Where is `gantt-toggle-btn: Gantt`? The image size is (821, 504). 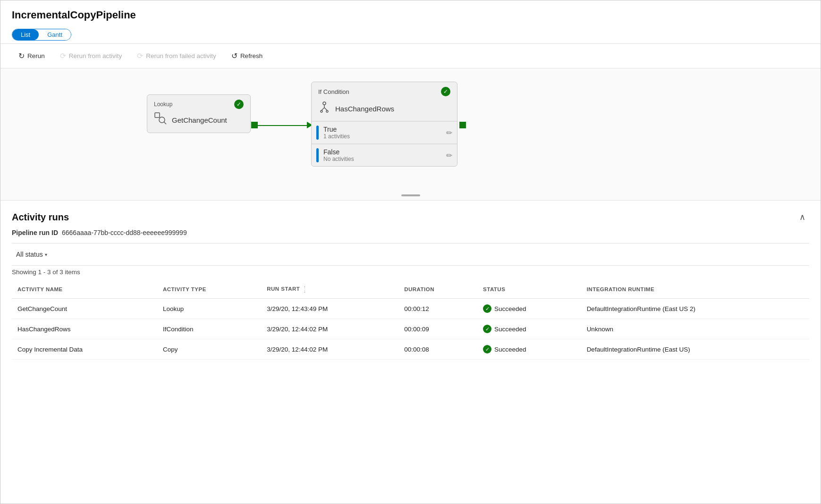 gantt-toggle-btn: Gantt is located at coordinates (55, 35).